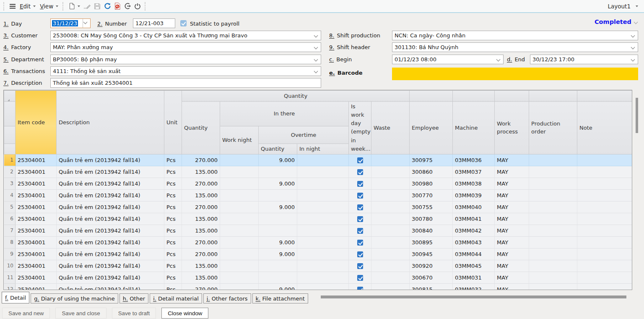  What do you see at coordinates (431, 254) in the screenshot?
I see `employee-cell: 300945` at bounding box center [431, 254].